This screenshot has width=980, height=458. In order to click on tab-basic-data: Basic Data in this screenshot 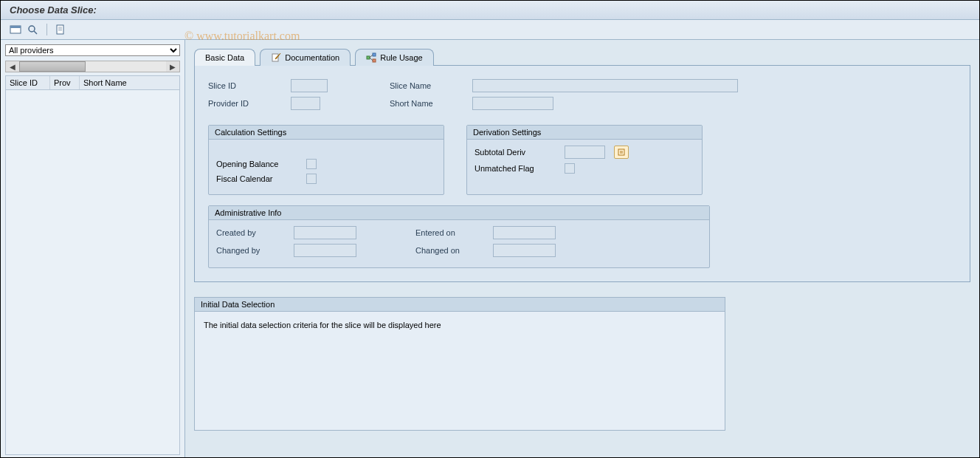, I will do `click(224, 58)`.